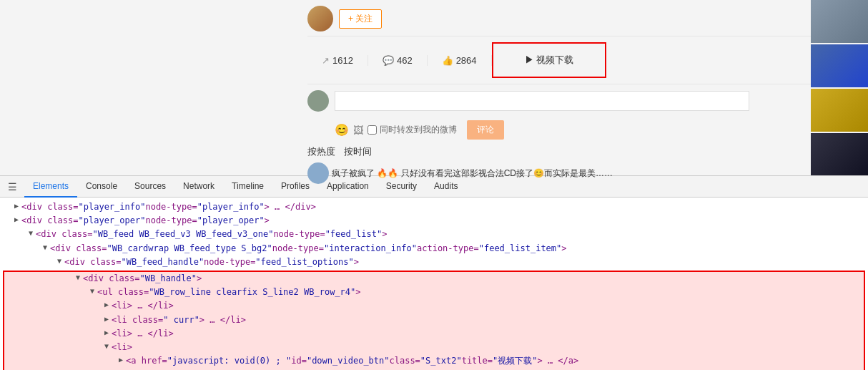 The width and height of the screenshot is (868, 370). Describe the element at coordinates (588, 130) in the screenshot. I see `emoji-tools-row: 😊 🖼 同时转发到我的微博 评论` at that location.